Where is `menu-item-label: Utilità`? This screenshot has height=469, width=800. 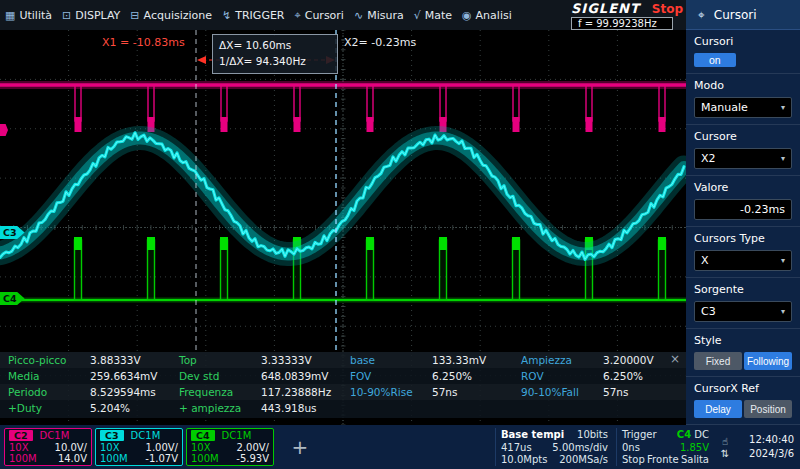
menu-item-label: Utilità is located at coordinates (36, 16).